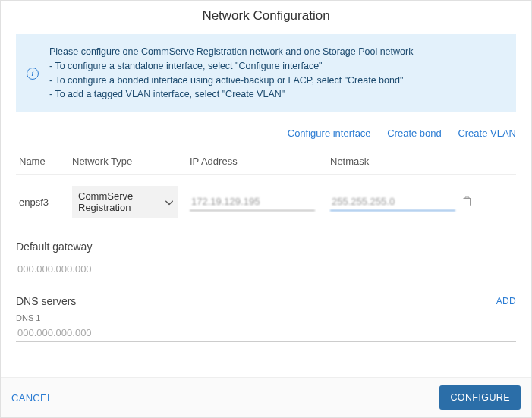 This screenshot has height=418, width=532. What do you see at coordinates (506, 301) in the screenshot?
I see `add-dns-button: ADD` at bounding box center [506, 301].